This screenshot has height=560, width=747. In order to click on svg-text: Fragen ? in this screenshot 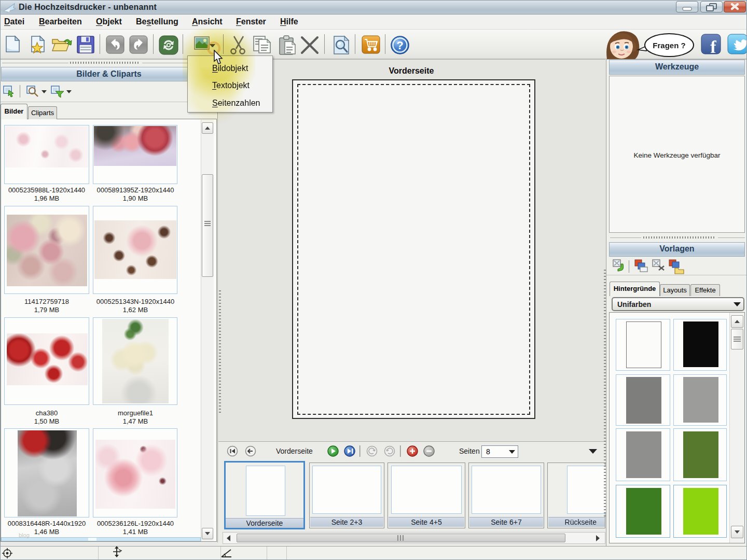, I will do `click(669, 46)`.